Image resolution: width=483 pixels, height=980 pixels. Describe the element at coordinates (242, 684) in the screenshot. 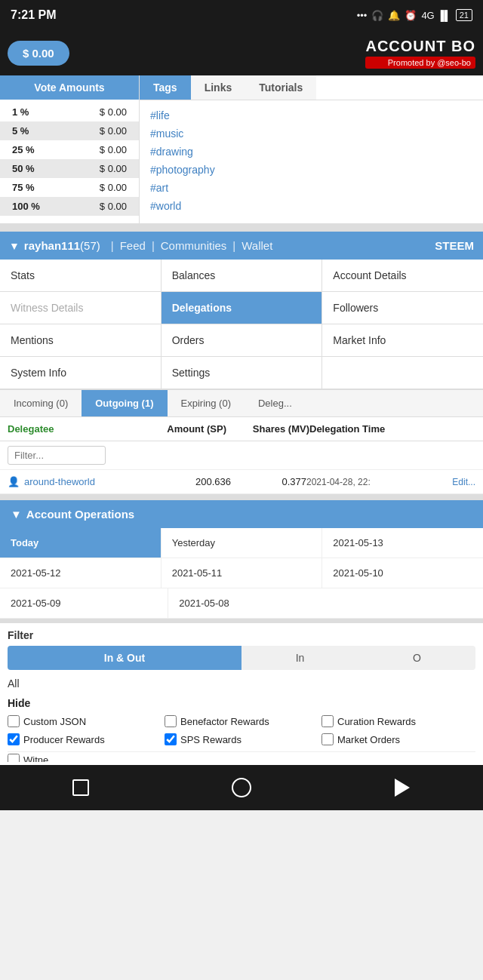

I see `filter-all: All` at that location.